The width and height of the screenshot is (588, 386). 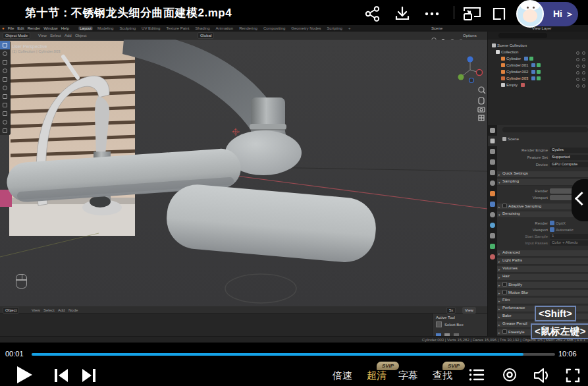 I want to click on mouse-indicator-icon, so click(x=21, y=281).